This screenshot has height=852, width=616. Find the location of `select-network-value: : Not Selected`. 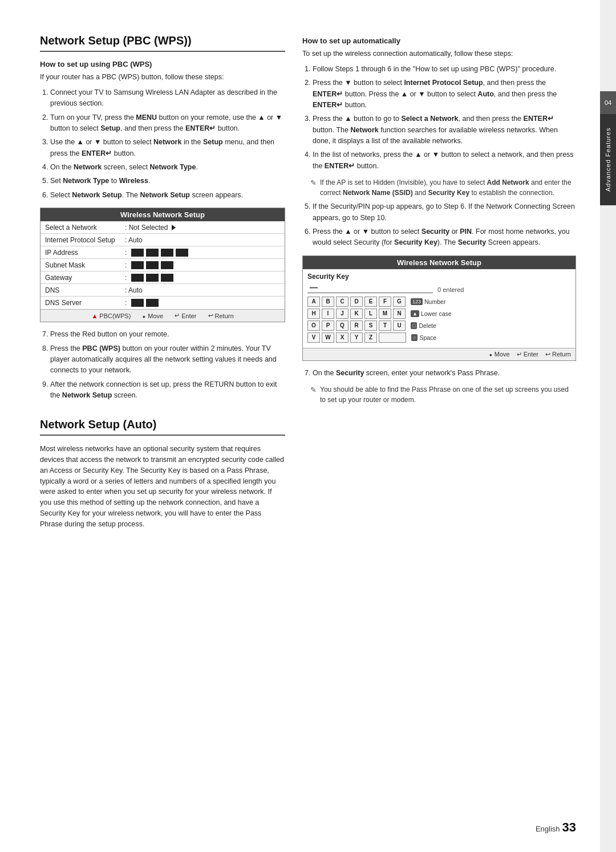

select-network-value: : Not Selected is located at coordinates (151, 228).